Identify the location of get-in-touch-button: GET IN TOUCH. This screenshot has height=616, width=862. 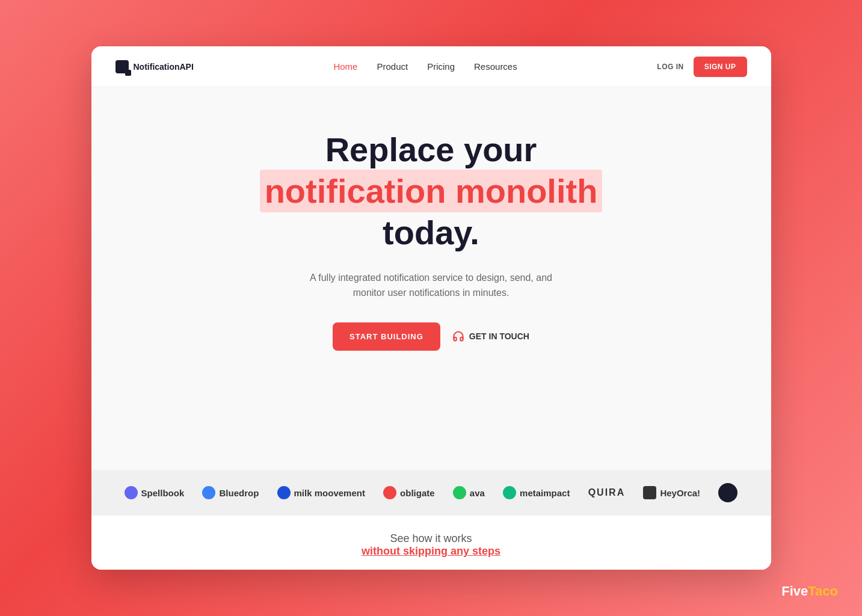
(491, 336).